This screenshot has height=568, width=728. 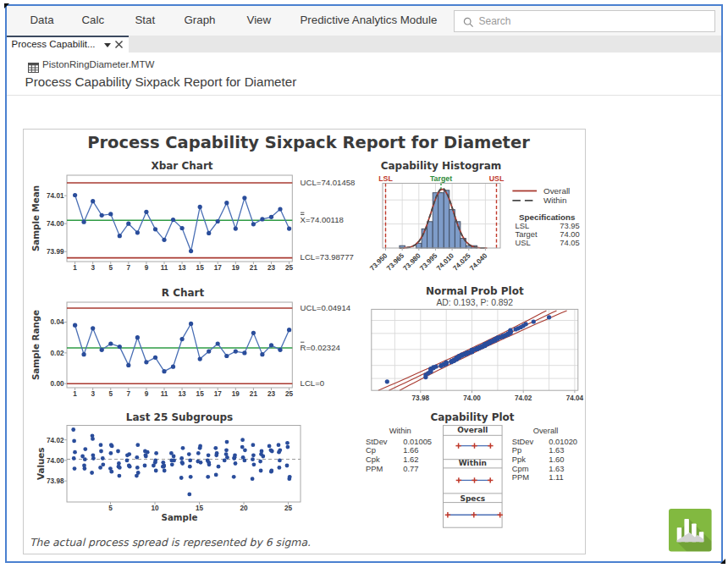 I want to click on capplot-specs-label: Specs, so click(x=472, y=498).